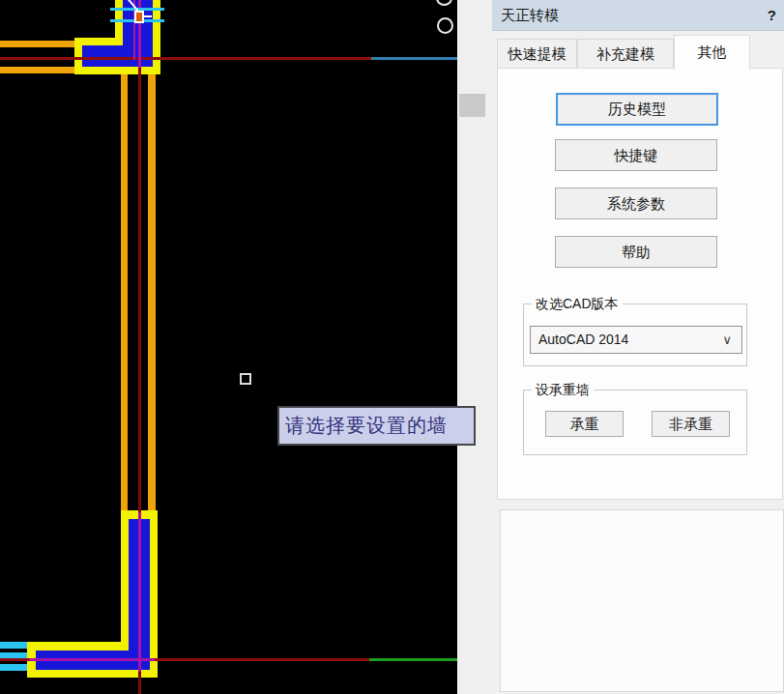 This screenshot has width=784, height=694. What do you see at coordinates (584, 423) in the screenshot?
I see `bearing-button: 承重` at bounding box center [584, 423].